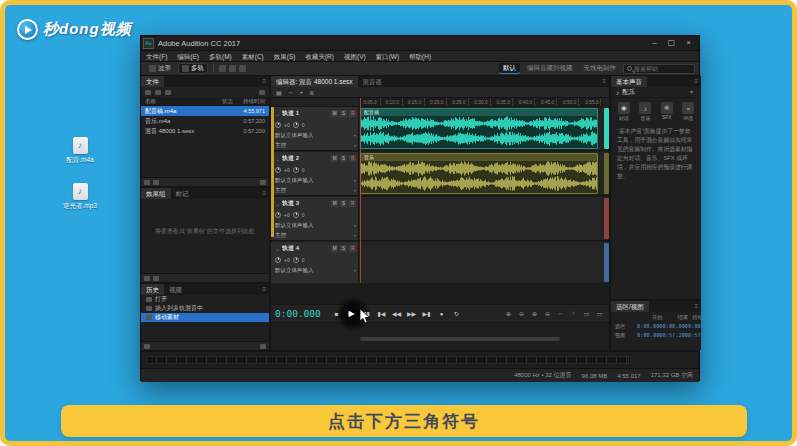  I want to click on view-start: 0:00.000, so click(650, 336).